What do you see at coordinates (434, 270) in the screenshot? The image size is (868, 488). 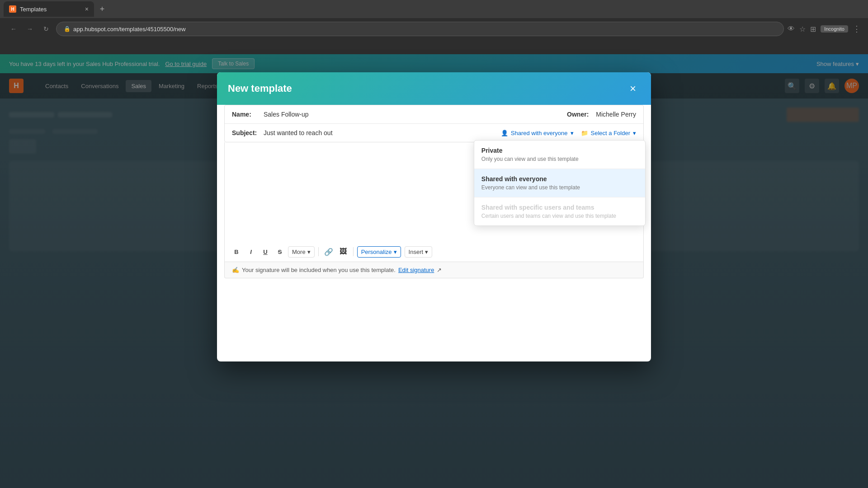 I see `signature-bar: ✍ Your signature will be included when y…` at bounding box center [434, 270].